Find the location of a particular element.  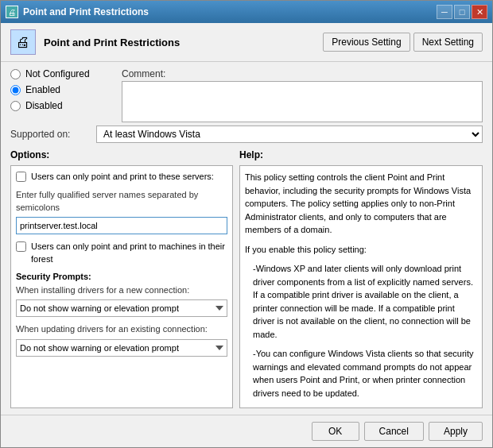

help-p3: -Windows XP and later clients will only … is located at coordinates (361, 302).